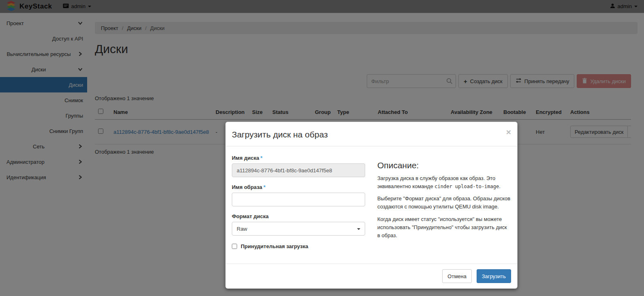  What do you see at coordinates (467, 187) in the screenshot?
I see `cli-command: cinder upload-to-image` at bounding box center [467, 187].